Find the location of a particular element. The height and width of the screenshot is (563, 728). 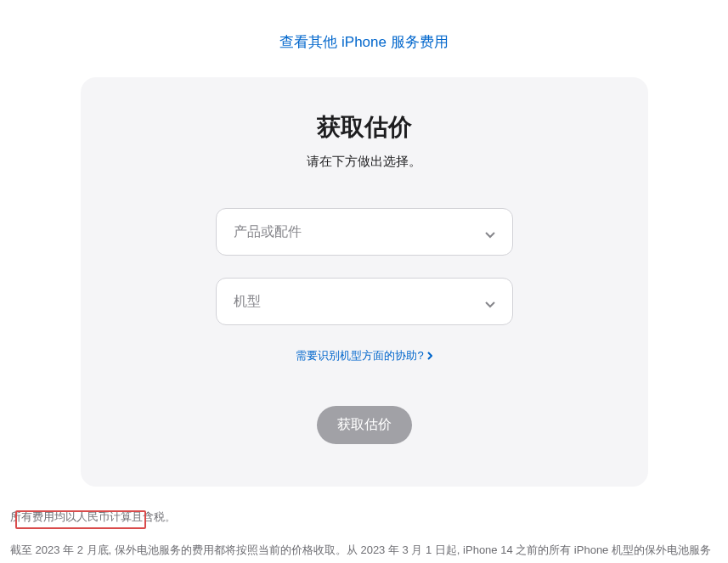

footer-note-tax: 所有费用均以人民币计算且含税。 is located at coordinates (364, 518).